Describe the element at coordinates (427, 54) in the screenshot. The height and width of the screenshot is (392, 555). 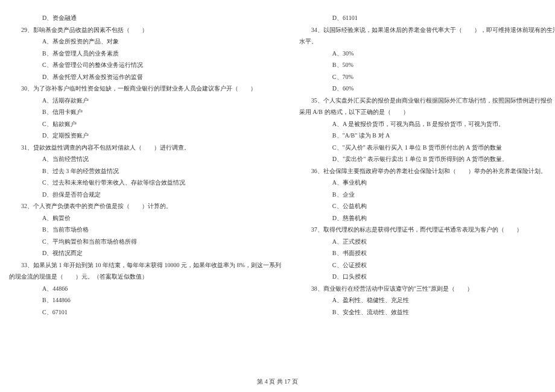
I see `option-text: A、30%` at that location.